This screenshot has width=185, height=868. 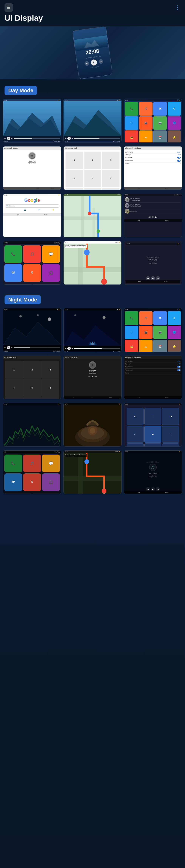 I want to click on app-browser: 🌐, so click(x=175, y=123).